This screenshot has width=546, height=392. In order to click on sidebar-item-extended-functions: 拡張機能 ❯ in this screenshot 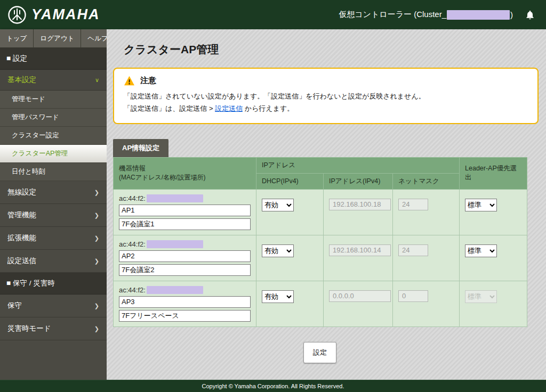, I will do `click(53, 239)`.